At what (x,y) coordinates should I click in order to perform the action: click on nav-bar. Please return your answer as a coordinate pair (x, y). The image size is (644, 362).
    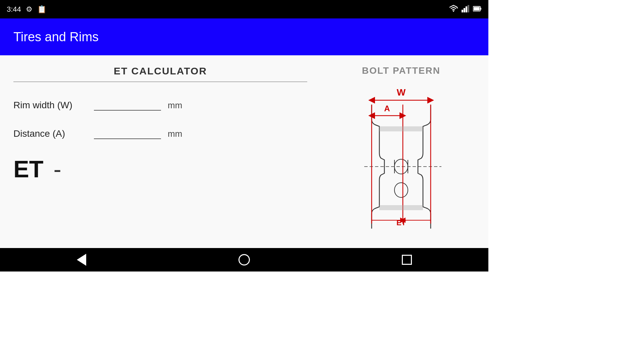
    Looking at the image, I should click on (244, 260).